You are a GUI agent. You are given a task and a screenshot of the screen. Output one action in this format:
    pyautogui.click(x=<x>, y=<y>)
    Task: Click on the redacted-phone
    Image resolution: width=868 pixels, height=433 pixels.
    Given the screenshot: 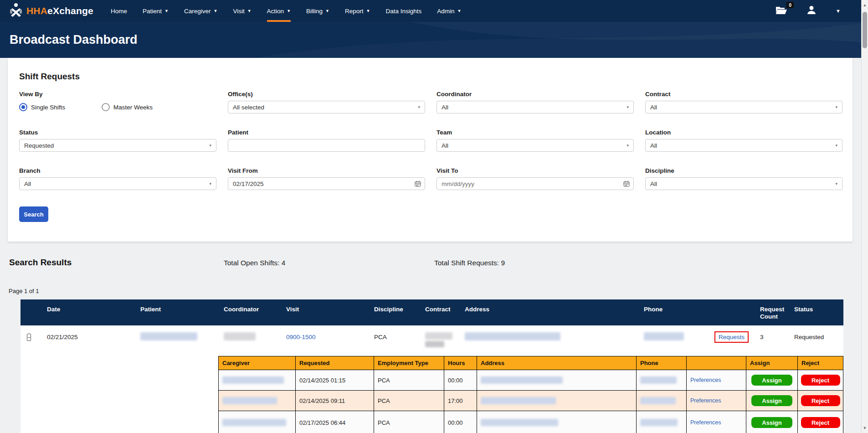 What is the action you would take?
    pyautogui.click(x=658, y=401)
    